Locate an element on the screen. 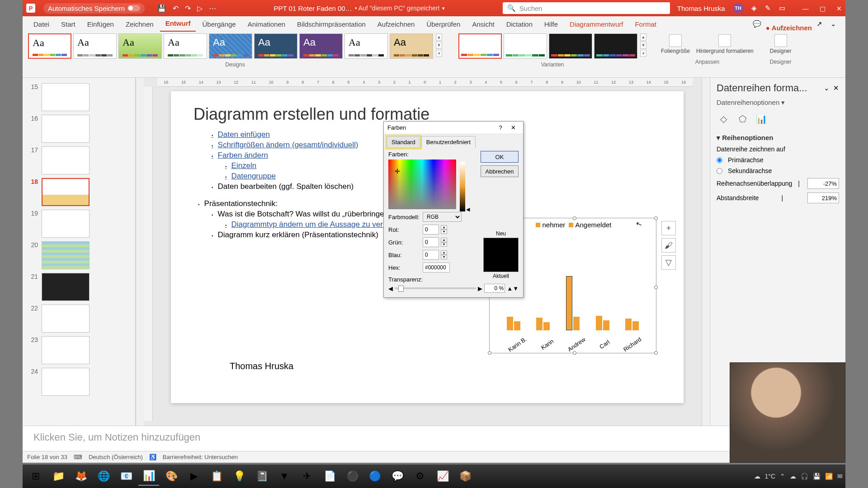 The height and width of the screenshot is (488, 868). accessibility: Barrierefreiheit: Untersuchen is located at coordinates (200, 457).